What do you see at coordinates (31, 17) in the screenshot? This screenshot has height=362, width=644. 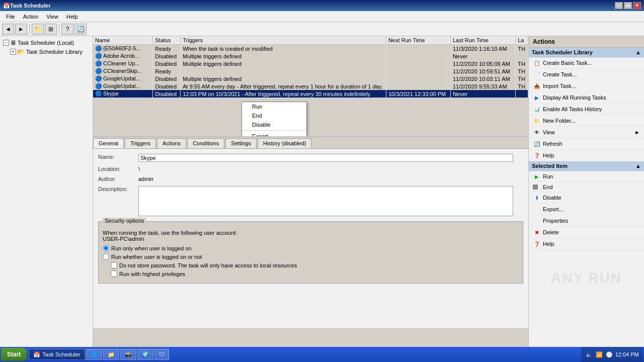 I see `menu-action: Action` at bounding box center [31, 17].